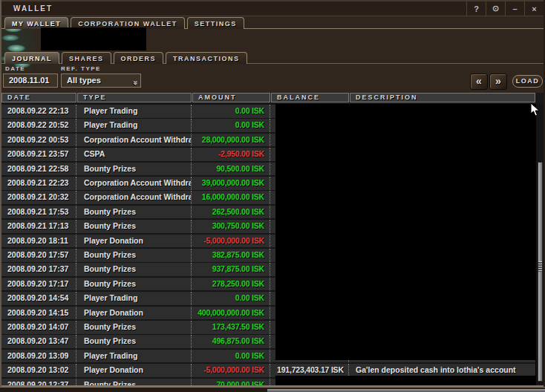  Describe the element at coordinates (231, 154) in the screenshot. I see `amount-cell: -2,950.00 ISK` at that location.